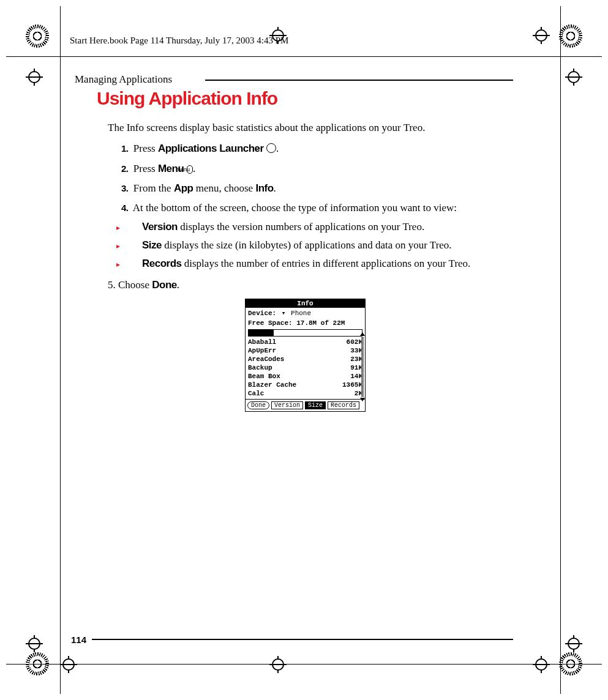  Describe the element at coordinates (316, 149) in the screenshot. I see `step-1: 1. Press Applications Launcher .` at that location.